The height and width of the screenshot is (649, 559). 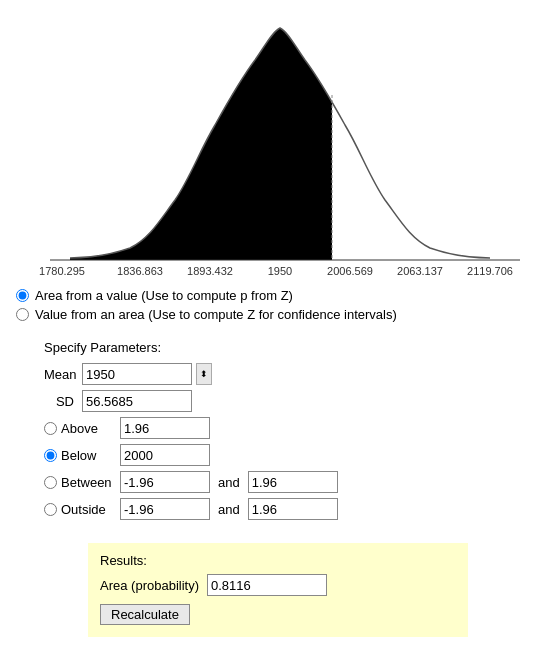 What do you see at coordinates (216, 314) in the screenshot?
I see `option2-label: Value from an area (Use to compute Z for…` at bounding box center [216, 314].